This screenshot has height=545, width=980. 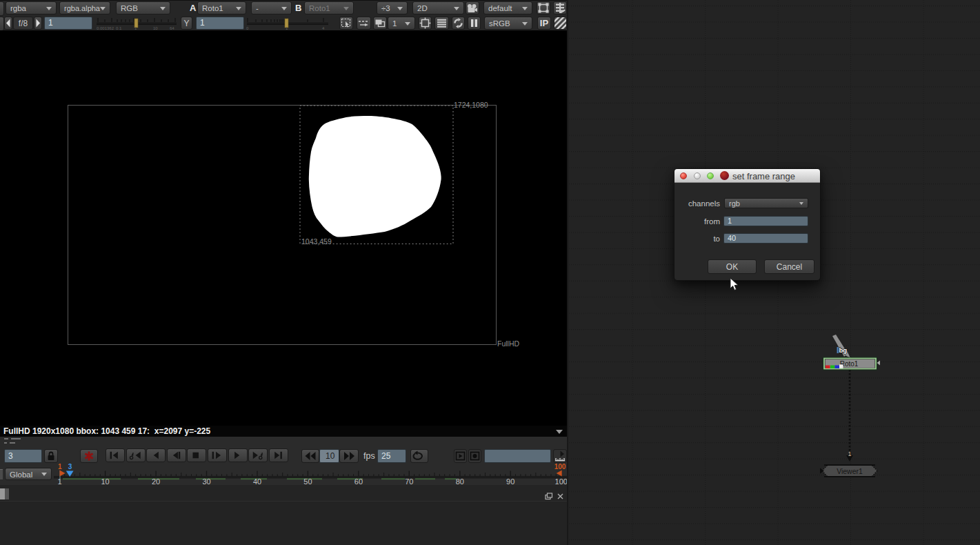 I want to click on svg-text: 20, so click(x=156, y=482).